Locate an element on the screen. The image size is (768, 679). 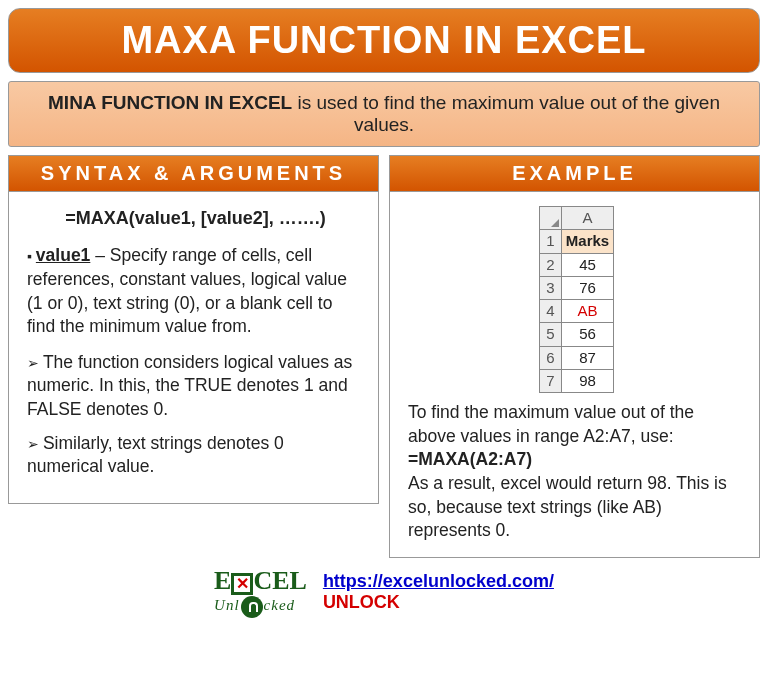
intro-description: MINA FUNCTION IN EXCEL is used to find t… is located at coordinates (384, 114).